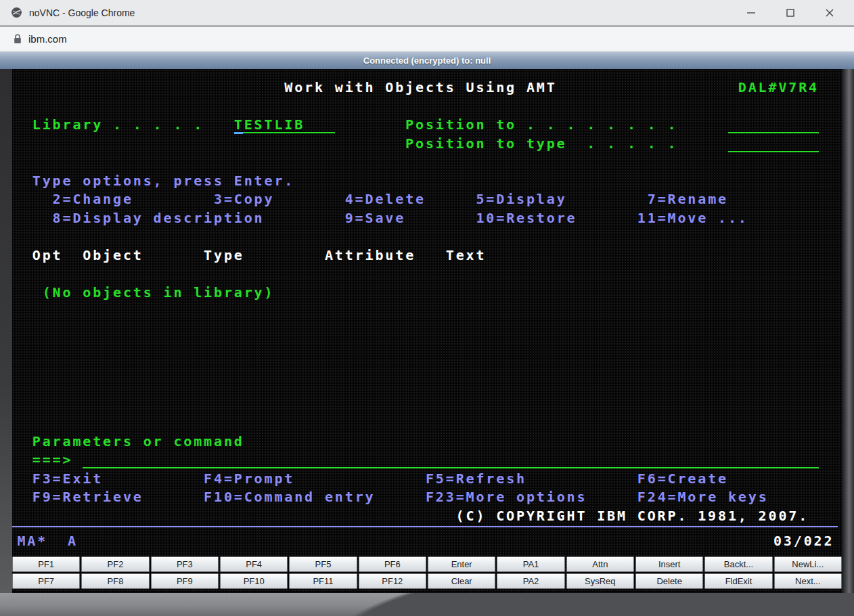 The image size is (854, 616). What do you see at coordinates (18, 39) in the screenshot?
I see `lock-icon` at bounding box center [18, 39].